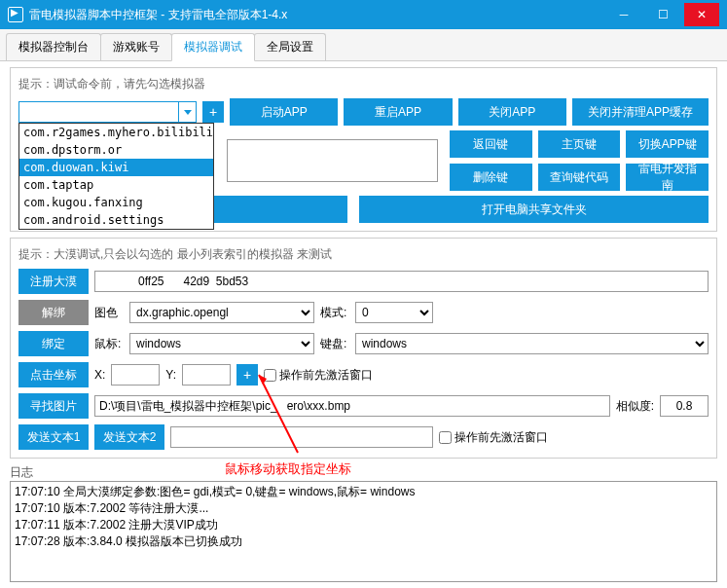 The width and height of the screenshot is (727, 588). What do you see at coordinates (364, 45) in the screenshot?
I see `tab-bar: 模拟器控制台 游戏账号 模拟器调试 全局设置` at bounding box center [364, 45].